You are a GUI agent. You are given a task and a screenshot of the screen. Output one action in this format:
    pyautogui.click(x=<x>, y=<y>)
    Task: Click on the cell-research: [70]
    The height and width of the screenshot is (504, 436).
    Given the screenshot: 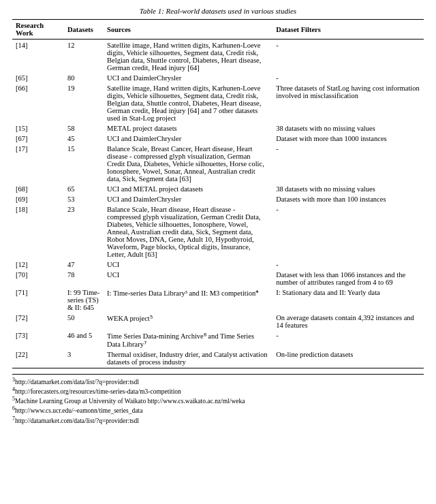 What is the action you would take?
    pyautogui.click(x=38, y=279)
    